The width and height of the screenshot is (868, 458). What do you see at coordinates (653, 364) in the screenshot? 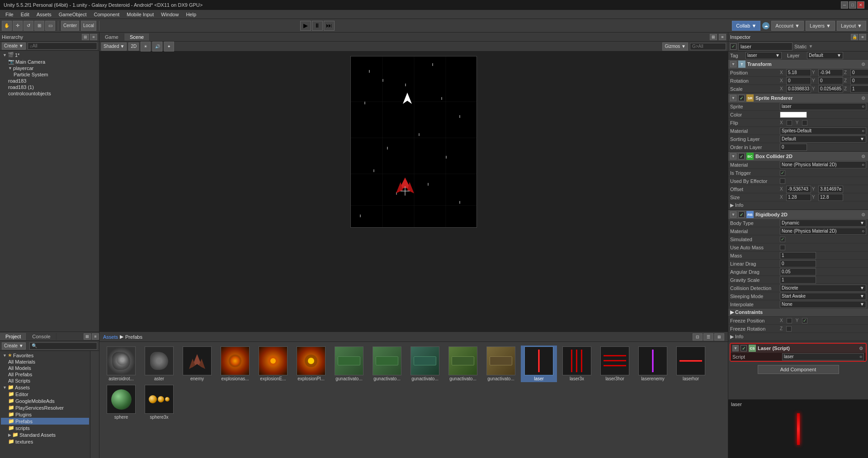
I see `asset-laserenemy: laserenemy` at bounding box center [653, 364].